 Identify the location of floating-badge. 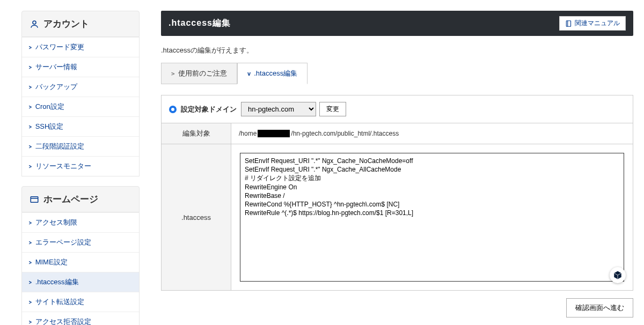
(618, 275).